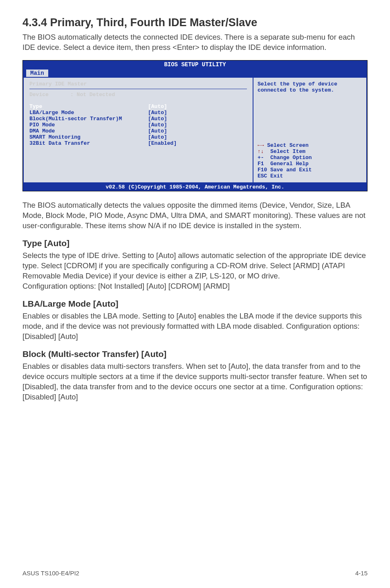 This screenshot has width=390, height=588. Describe the element at coordinates (310, 87) in the screenshot. I see `bios-help-text: Select the type of device connected to t…` at that location.